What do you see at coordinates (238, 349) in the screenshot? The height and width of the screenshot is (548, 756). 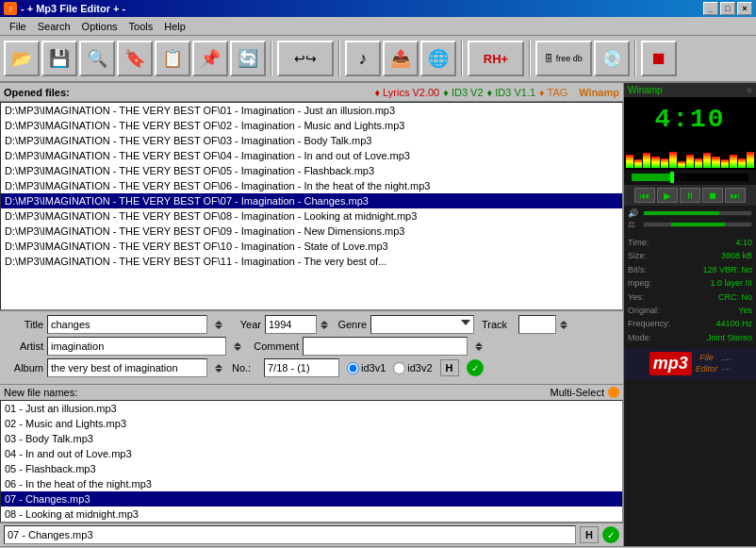 I see `artist-down-btn` at bounding box center [238, 349].